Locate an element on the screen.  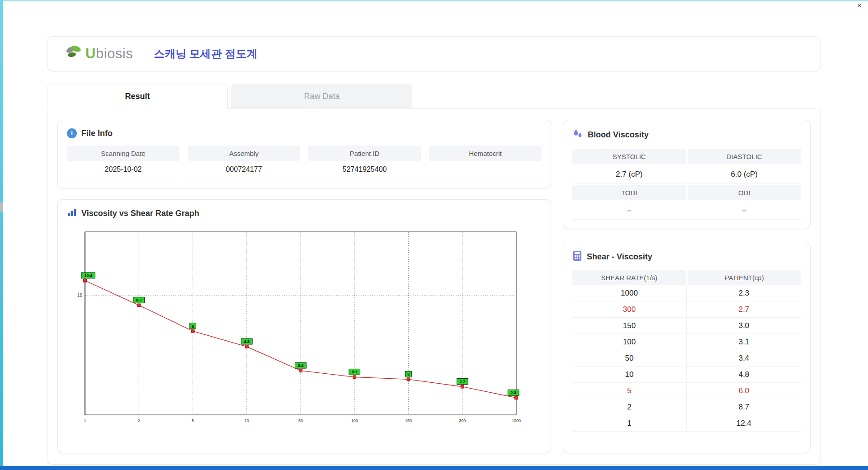
blood-viscosity-grid: SYSTOLICDIASTOLIC2.7 (cP)6.0 (cP)TODIODI… is located at coordinates (687, 184).